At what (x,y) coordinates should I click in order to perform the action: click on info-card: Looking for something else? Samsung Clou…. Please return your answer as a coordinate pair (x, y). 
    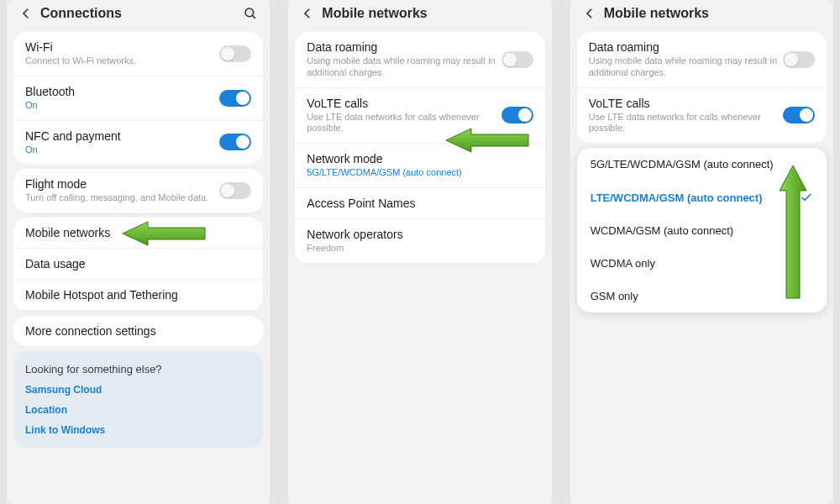
    Looking at the image, I should click on (138, 400).